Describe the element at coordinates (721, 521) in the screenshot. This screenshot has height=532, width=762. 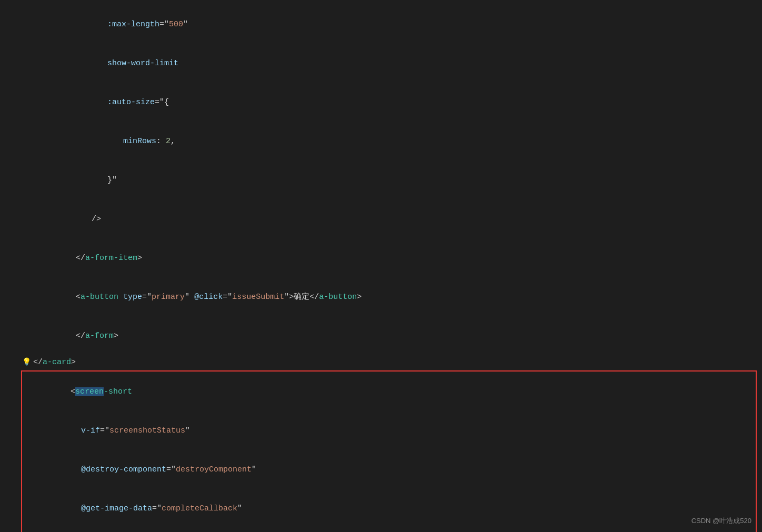
I see `watermark: CSDN @叶浩成520` at that location.